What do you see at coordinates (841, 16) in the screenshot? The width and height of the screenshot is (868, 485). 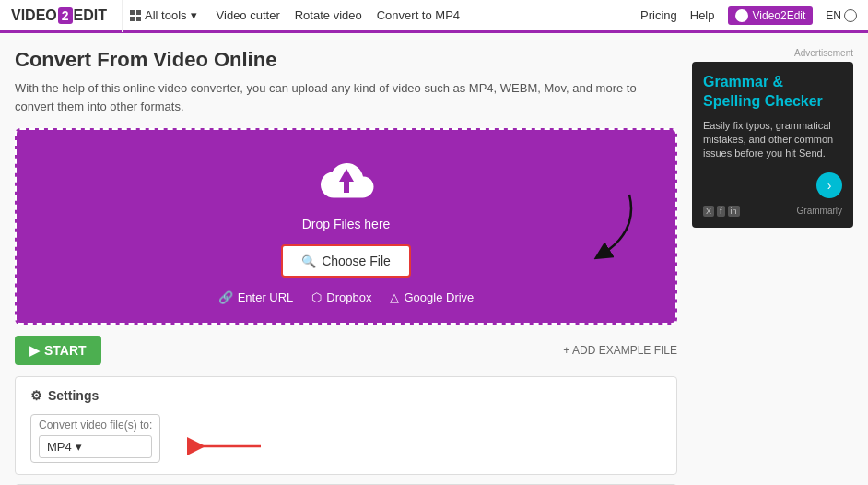 I see `language-selector: EN` at bounding box center [841, 16].